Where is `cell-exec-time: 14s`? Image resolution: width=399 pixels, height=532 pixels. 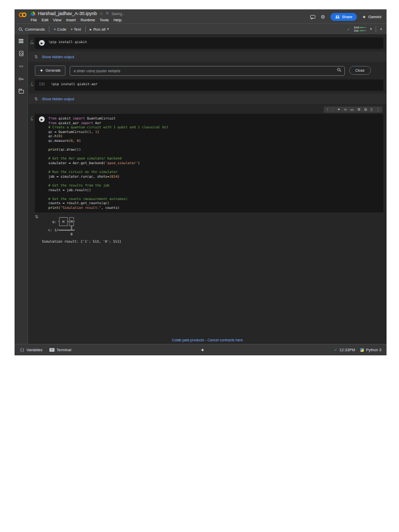 cell-exec-time: 14s is located at coordinates (32, 44).